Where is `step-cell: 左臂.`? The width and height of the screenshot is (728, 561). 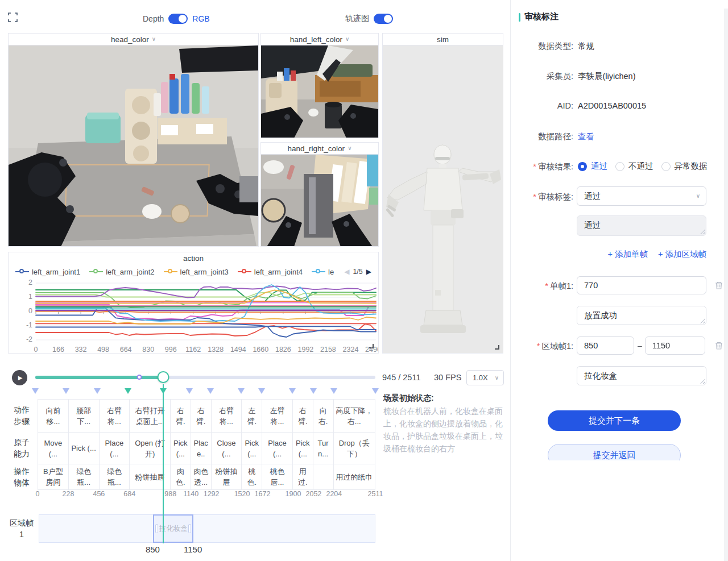
step-cell: 左臂. is located at coordinates (252, 416).